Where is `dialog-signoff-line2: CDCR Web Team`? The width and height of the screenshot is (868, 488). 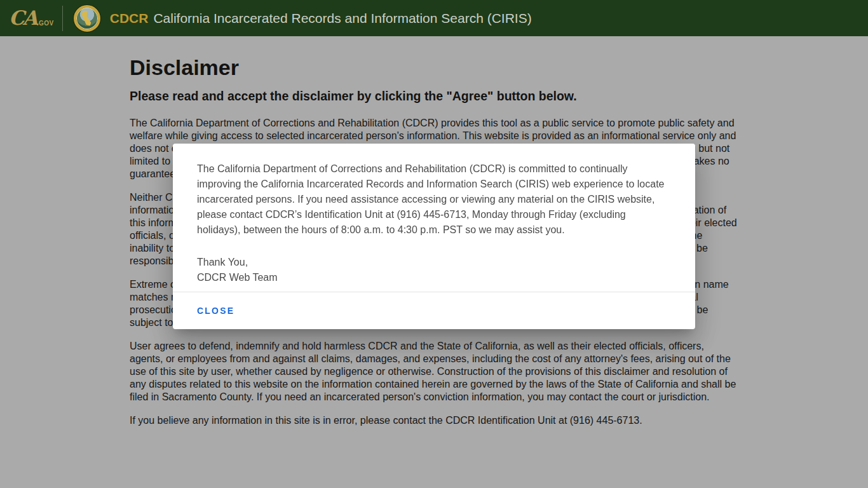
dialog-signoff-line2: CDCR Web Team is located at coordinates (238, 277).